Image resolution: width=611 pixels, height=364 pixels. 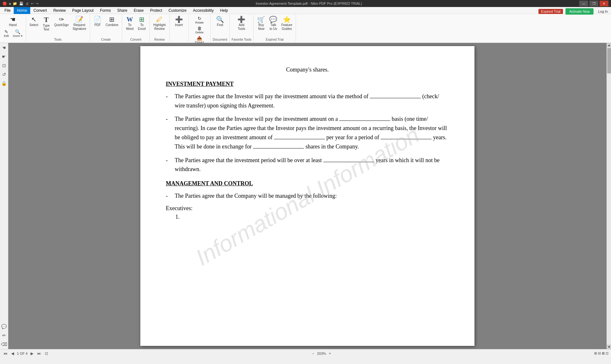 What do you see at coordinates (584, 3) in the screenshot?
I see `minimize-button: —` at bounding box center [584, 3].